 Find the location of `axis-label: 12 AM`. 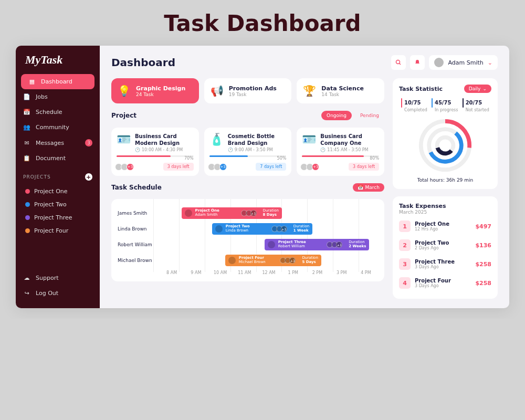

axis-label: 12 AM is located at coordinates (269, 273).